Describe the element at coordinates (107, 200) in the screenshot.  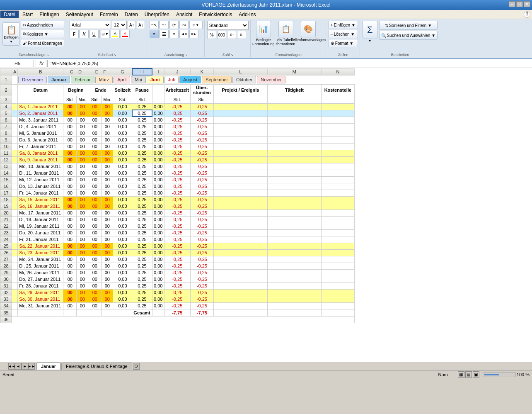
I see `cell-emin-18: 00` at that location.